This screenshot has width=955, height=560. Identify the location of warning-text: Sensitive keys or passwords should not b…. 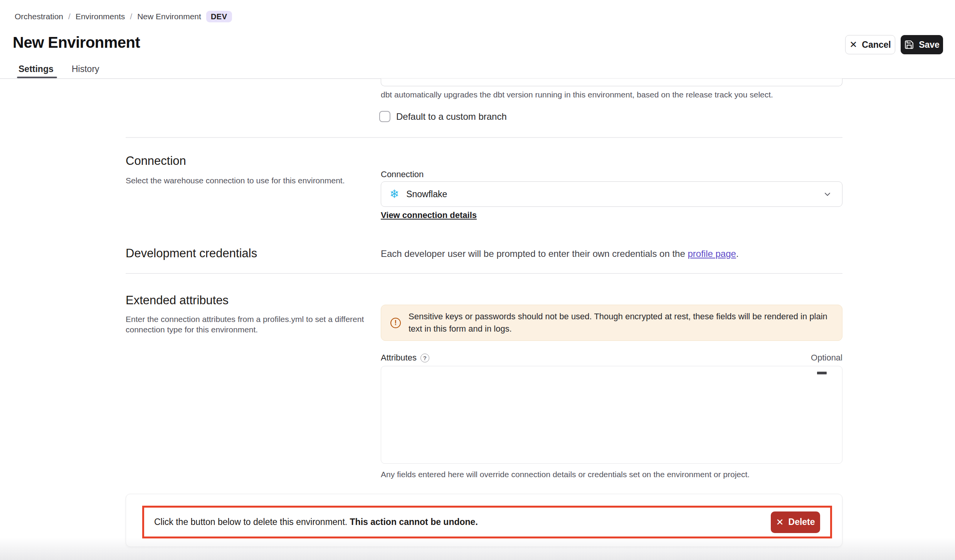
(620, 323).